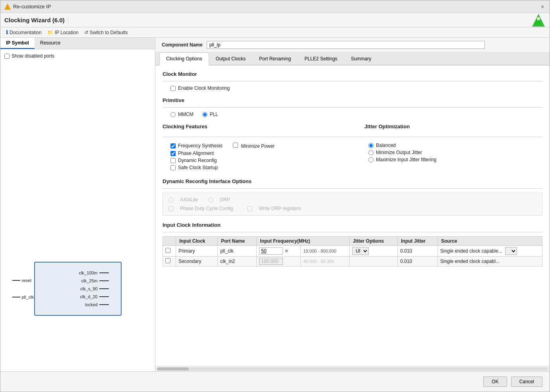  I want to click on phase-alignment-checkbox, so click(173, 153).